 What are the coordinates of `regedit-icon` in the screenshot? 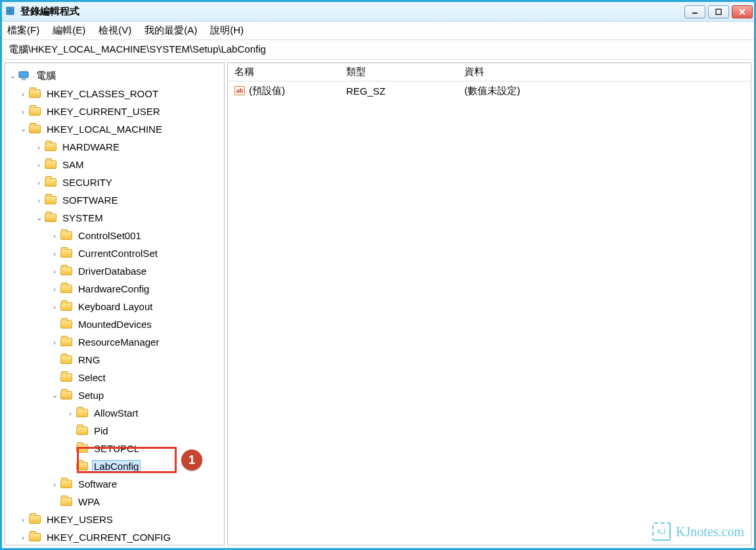 It's located at (11, 12).